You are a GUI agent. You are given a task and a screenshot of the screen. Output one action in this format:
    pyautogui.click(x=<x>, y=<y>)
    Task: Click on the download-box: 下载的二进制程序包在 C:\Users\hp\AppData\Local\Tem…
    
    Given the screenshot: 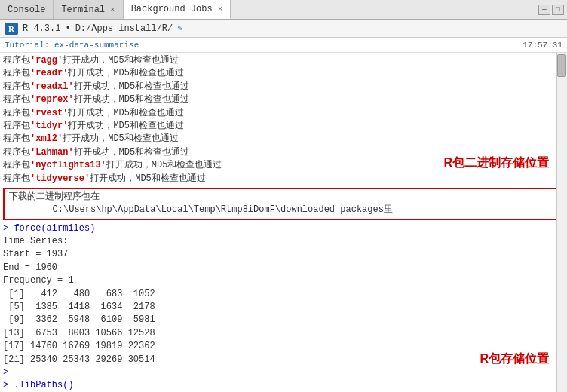 What is the action you would take?
    pyautogui.click(x=284, y=204)
    